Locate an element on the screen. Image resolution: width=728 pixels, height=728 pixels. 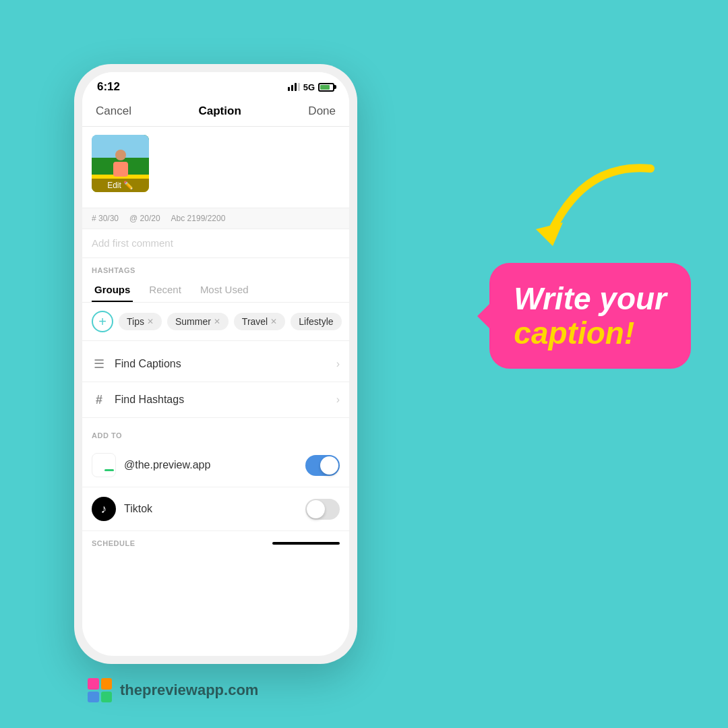
tag-chip-summer: Summer ✕ is located at coordinates (198, 322).